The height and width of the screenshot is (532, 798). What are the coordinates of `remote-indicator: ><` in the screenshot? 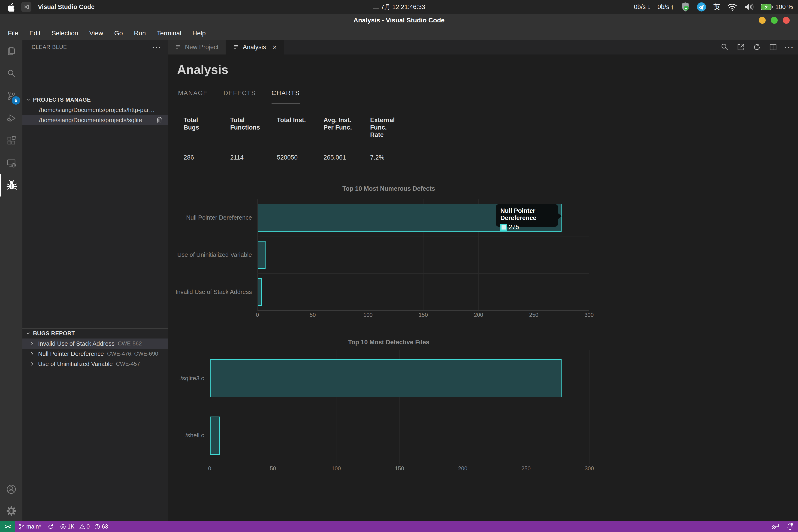 It's located at (7, 527).